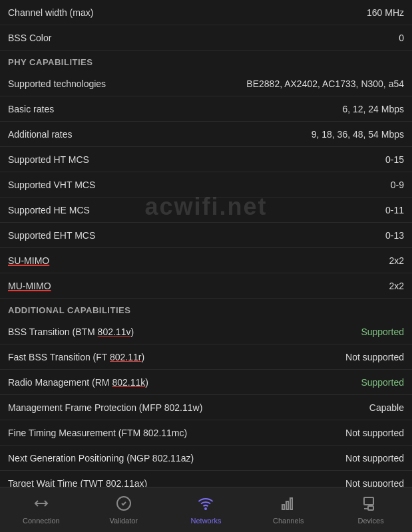  I want to click on nav-channels-label: Channels, so click(288, 521).